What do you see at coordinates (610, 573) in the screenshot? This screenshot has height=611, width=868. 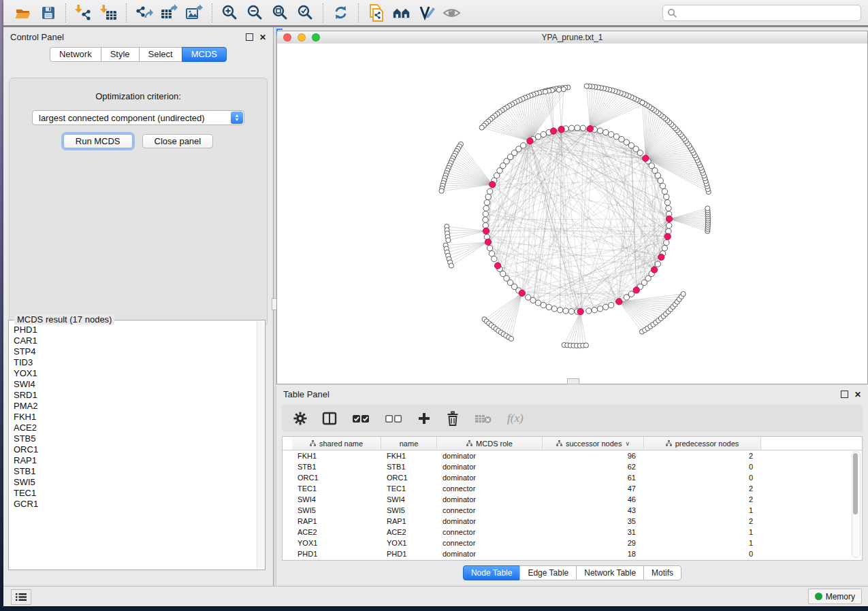 I see `tab-network-table: Network Table` at bounding box center [610, 573].